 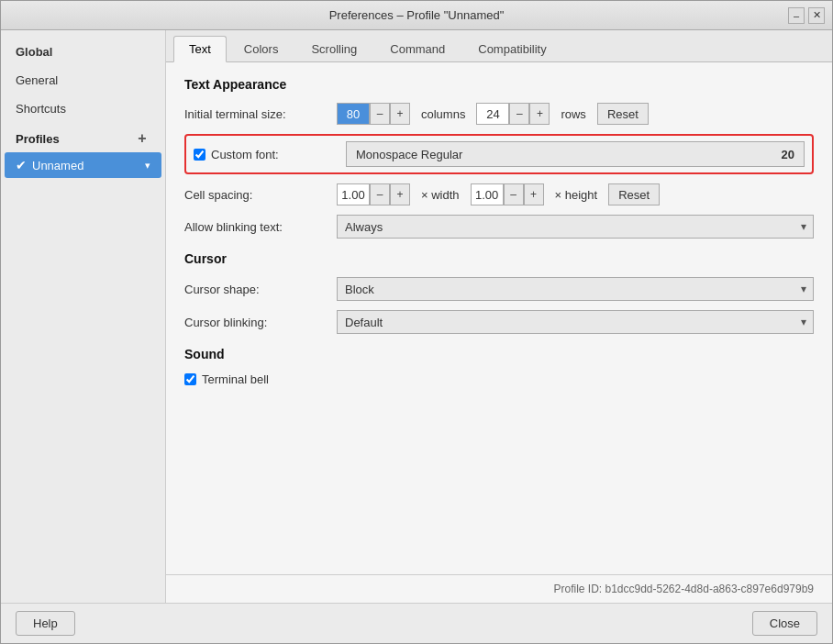 What do you see at coordinates (575, 322) in the screenshot?
I see `cursor-blink-dropdown-wrapper: Default On Off` at bounding box center [575, 322].